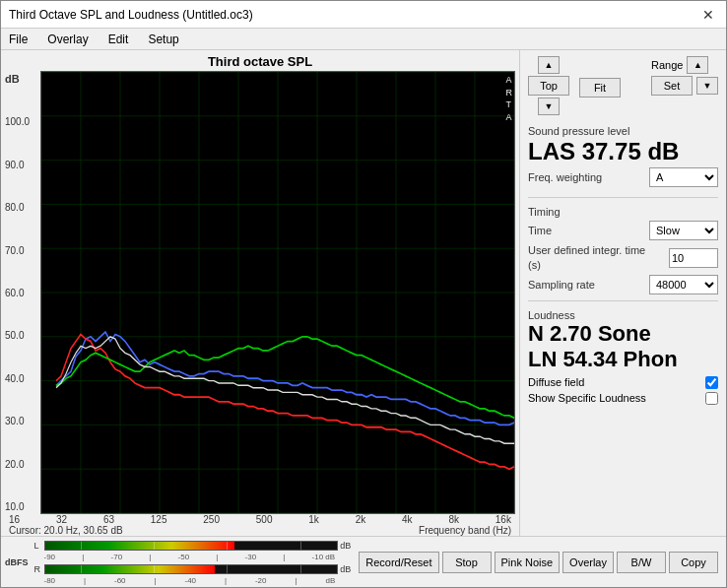 The image size is (727, 588). Describe the element at coordinates (361, 520) in the screenshot. I see `freq-2k: 2k` at that location.